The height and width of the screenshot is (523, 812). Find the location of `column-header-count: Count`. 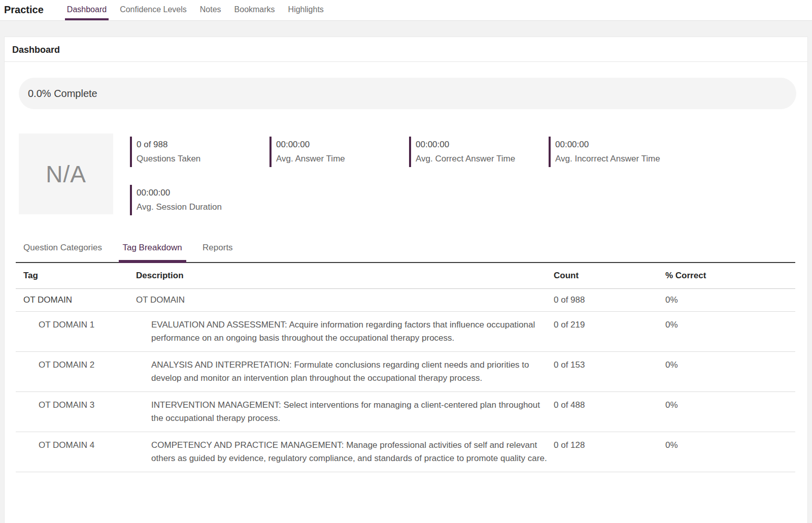

column-header-count: Count is located at coordinates (610, 276).